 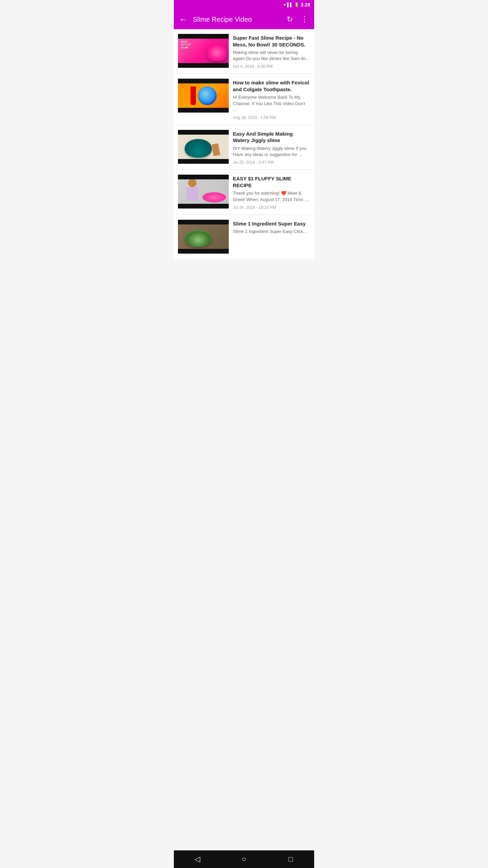 I want to click on video-title: Easy And Simple Making Watery Jiggly sli…, so click(x=271, y=137).